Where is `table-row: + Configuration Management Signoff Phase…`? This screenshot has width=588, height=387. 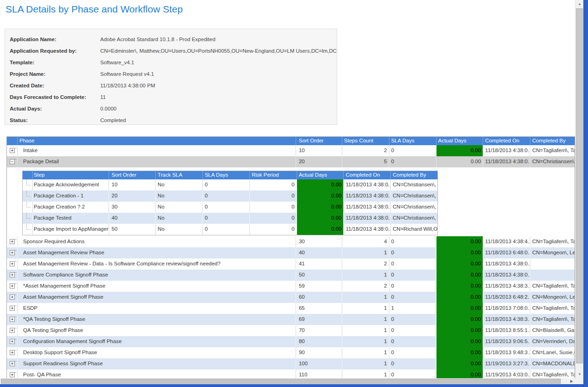
table-row: + Configuration Management Signoff Phase… is located at coordinates (291, 342).